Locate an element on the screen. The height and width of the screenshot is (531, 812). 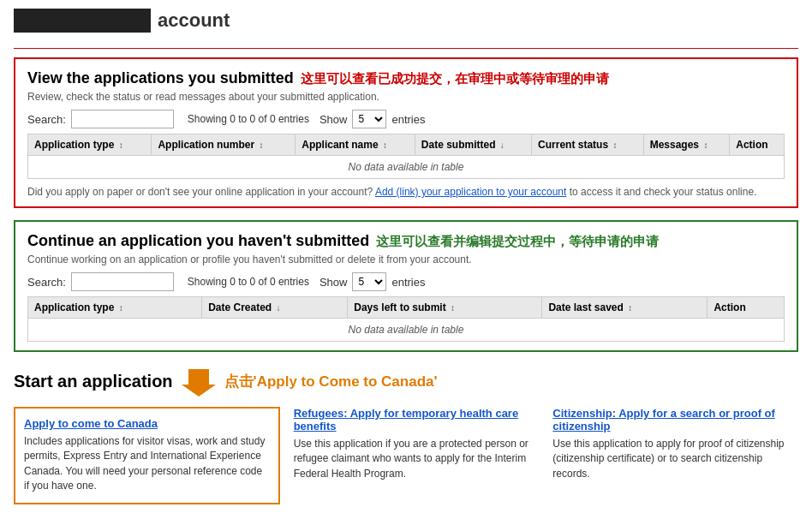
start-title: Start an application is located at coordinates (93, 382).